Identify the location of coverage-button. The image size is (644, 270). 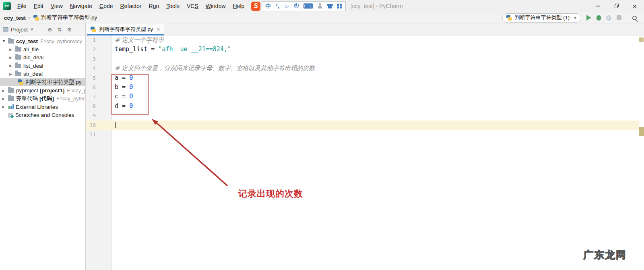
(609, 18).